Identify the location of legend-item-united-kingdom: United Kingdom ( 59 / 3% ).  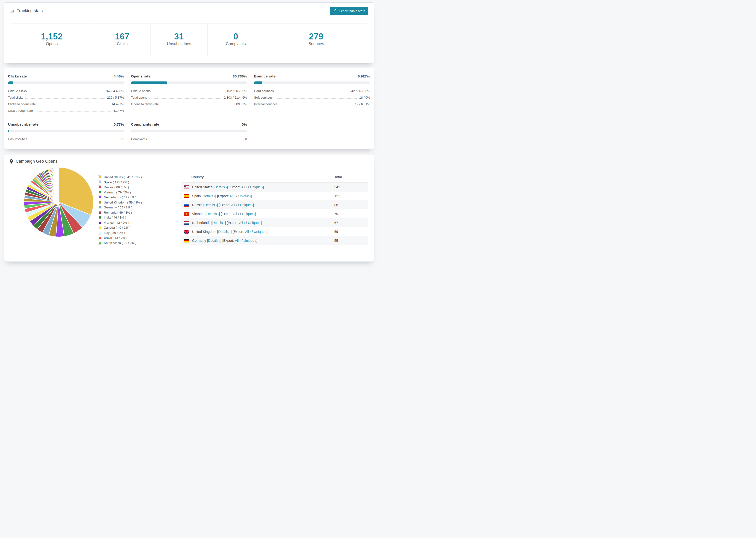
(136, 202).